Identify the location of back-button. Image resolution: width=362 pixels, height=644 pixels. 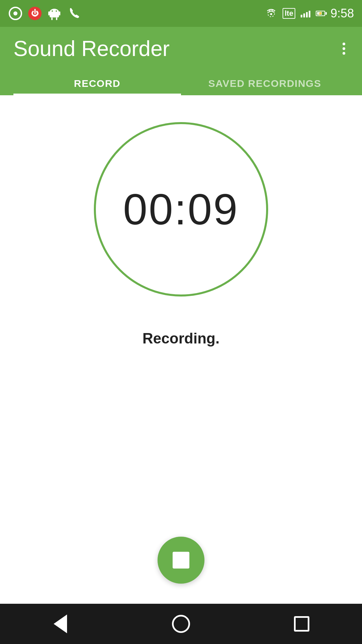
(60, 624).